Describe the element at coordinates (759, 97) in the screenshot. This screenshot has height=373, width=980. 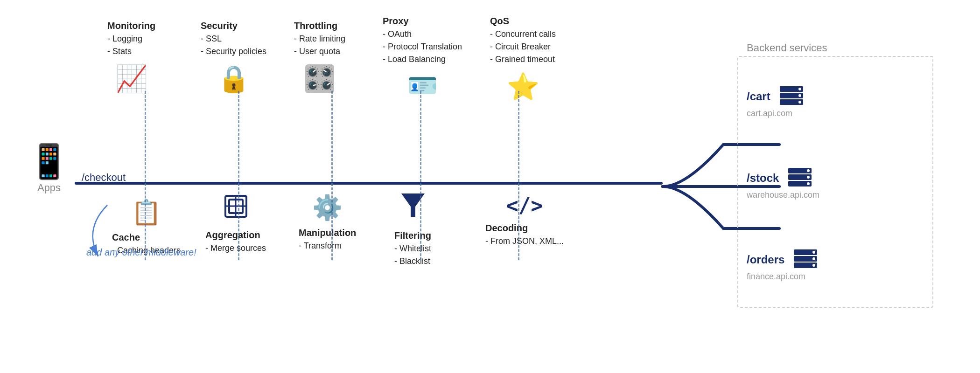
I see `cart-route: /cart` at that location.